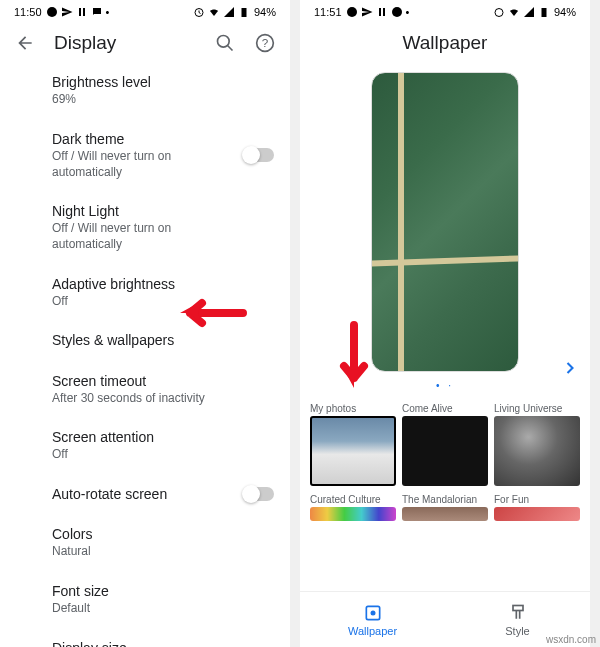 This screenshot has width=600, height=647. I want to click on wallpaper-preview-image, so click(445, 222).